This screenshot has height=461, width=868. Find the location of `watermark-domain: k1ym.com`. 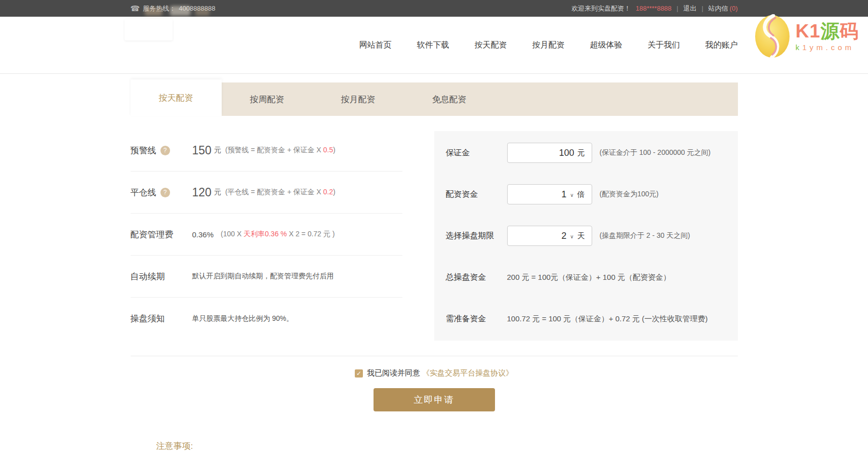

watermark-domain: k1ym.com is located at coordinates (827, 48).